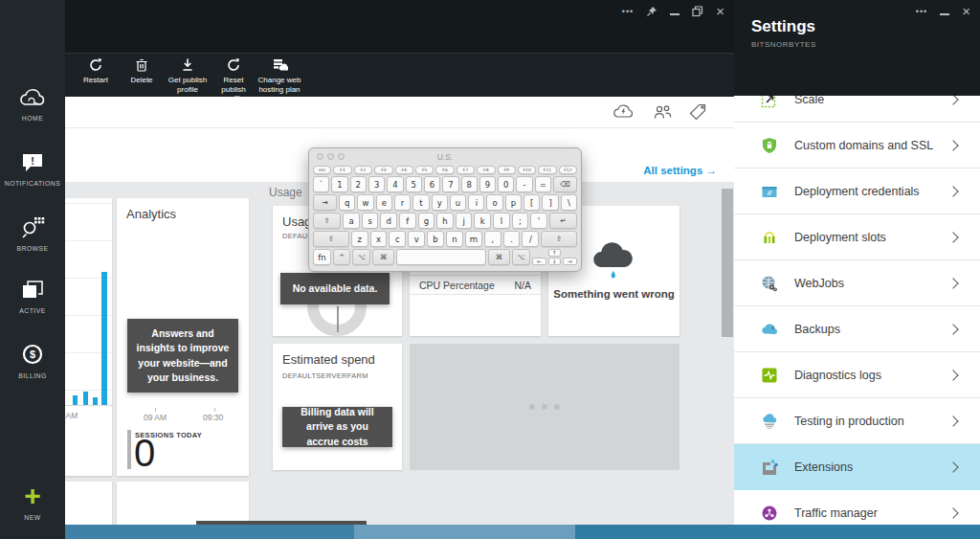  Describe the element at coordinates (394, 184) in the screenshot. I see `key-4: 4` at that location.